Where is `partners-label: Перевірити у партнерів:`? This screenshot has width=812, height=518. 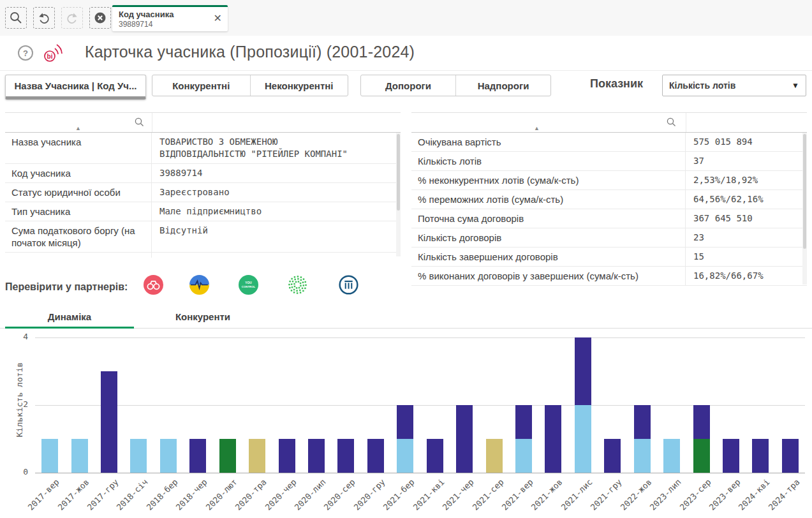 partners-label: Перевірити у партнерів: is located at coordinates (66, 287).